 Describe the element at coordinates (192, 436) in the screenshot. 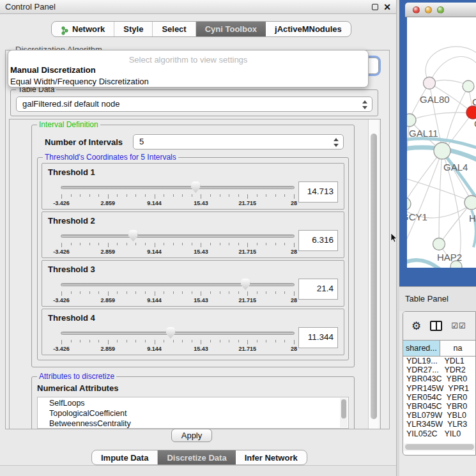

I see `apply-button: Apply` at that location.